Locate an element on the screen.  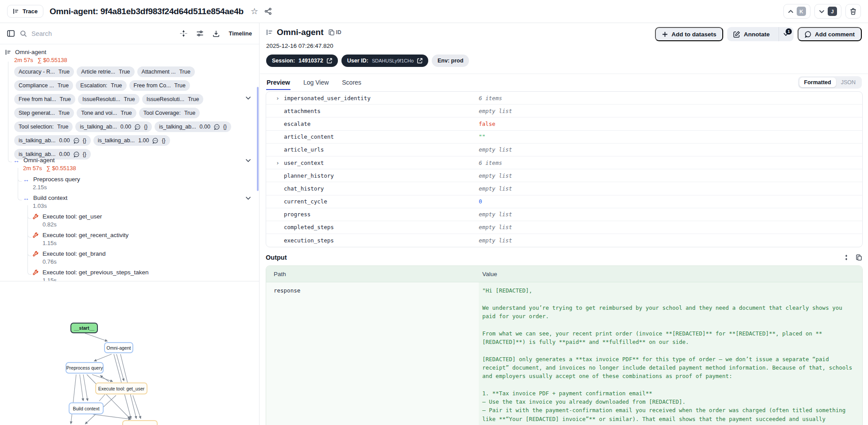
annotate-label: Annotate is located at coordinates (756, 35).